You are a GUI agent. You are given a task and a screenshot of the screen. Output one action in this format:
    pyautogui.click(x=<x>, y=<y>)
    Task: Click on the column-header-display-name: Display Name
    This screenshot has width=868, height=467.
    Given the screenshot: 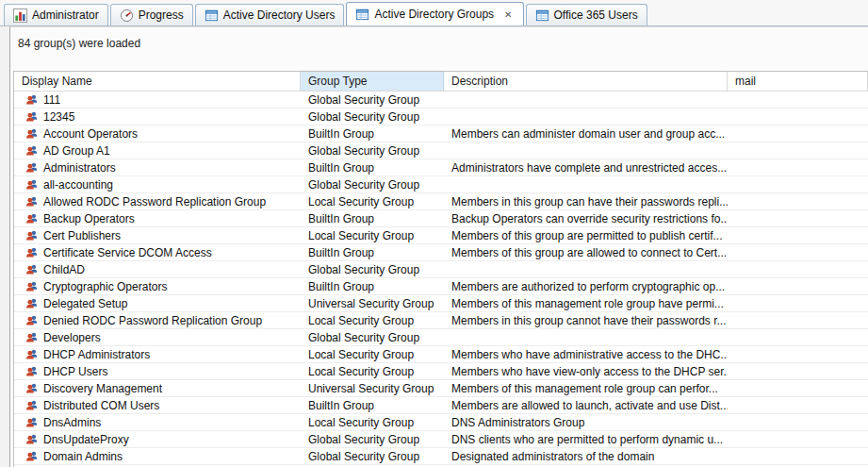 What is the action you would take?
    pyautogui.click(x=157, y=81)
    